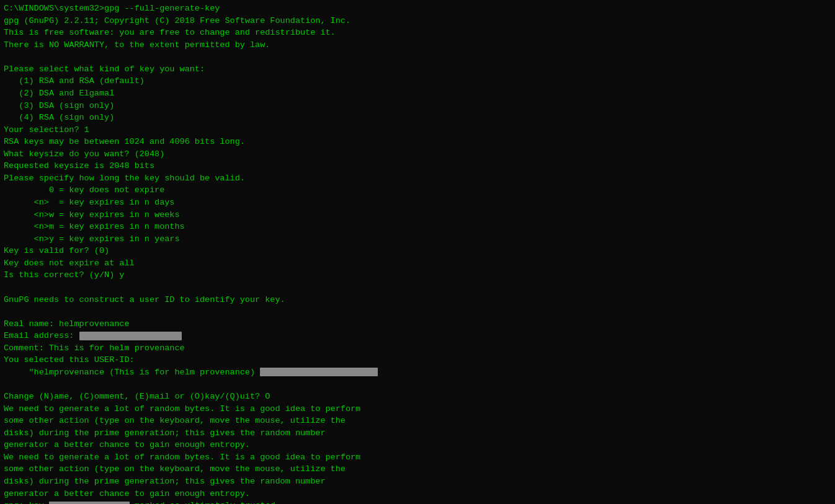 This screenshot has width=835, height=504. I want to click on free-software-line: This is free software: you are free to c…, so click(418, 33).